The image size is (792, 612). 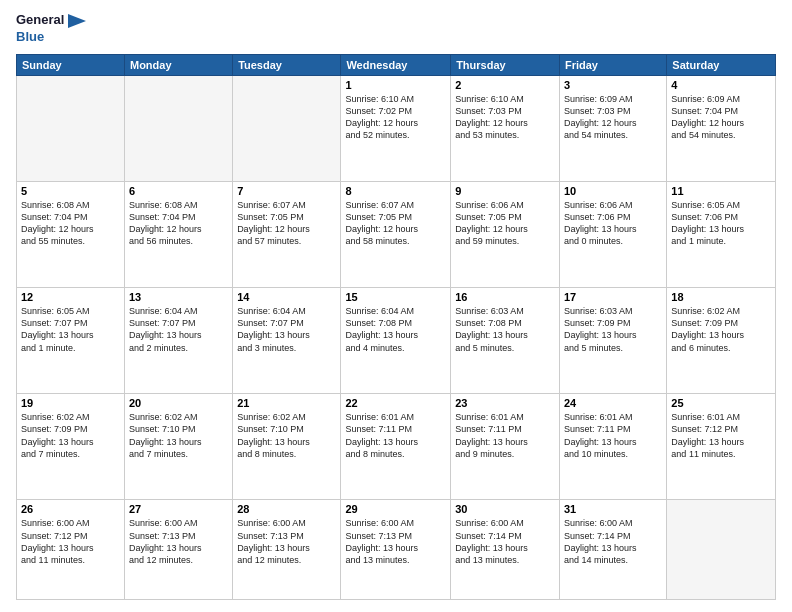 I want to click on calendar-cell: 1Sunrise: 6:10 AM Sunset: 7:02 PM Daylig…, so click(x=396, y=128).